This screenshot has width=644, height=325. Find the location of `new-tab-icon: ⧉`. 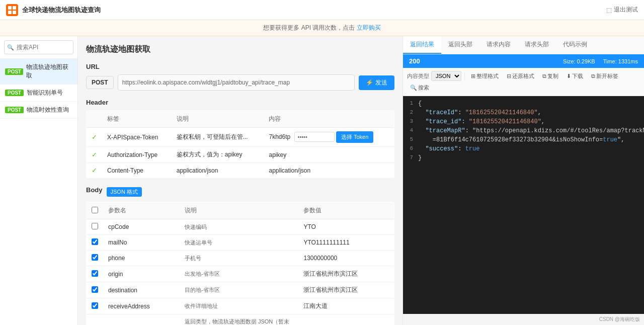

new-tab-icon: ⧉ is located at coordinates (593, 76).